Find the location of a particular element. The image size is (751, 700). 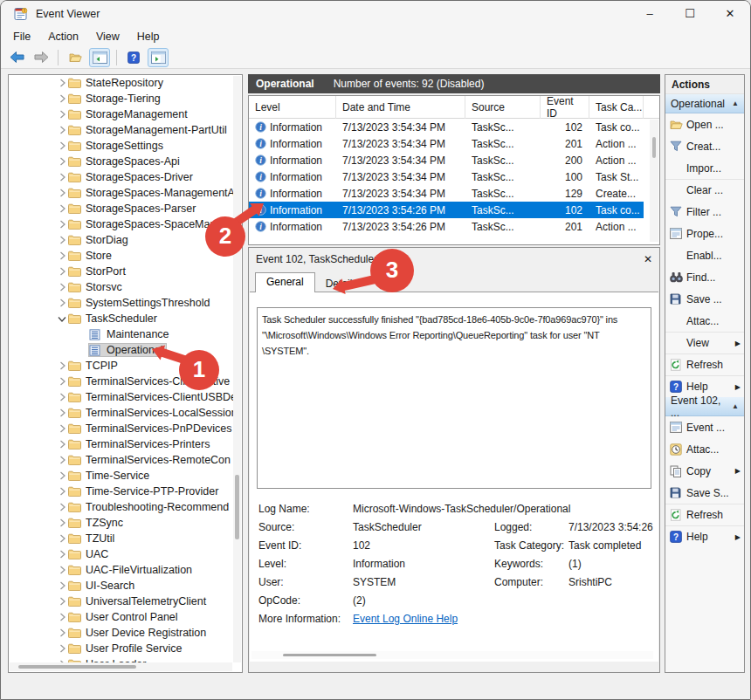

tree-item-taskscheduler: TaskScheduler is located at coordinates (126, 319).